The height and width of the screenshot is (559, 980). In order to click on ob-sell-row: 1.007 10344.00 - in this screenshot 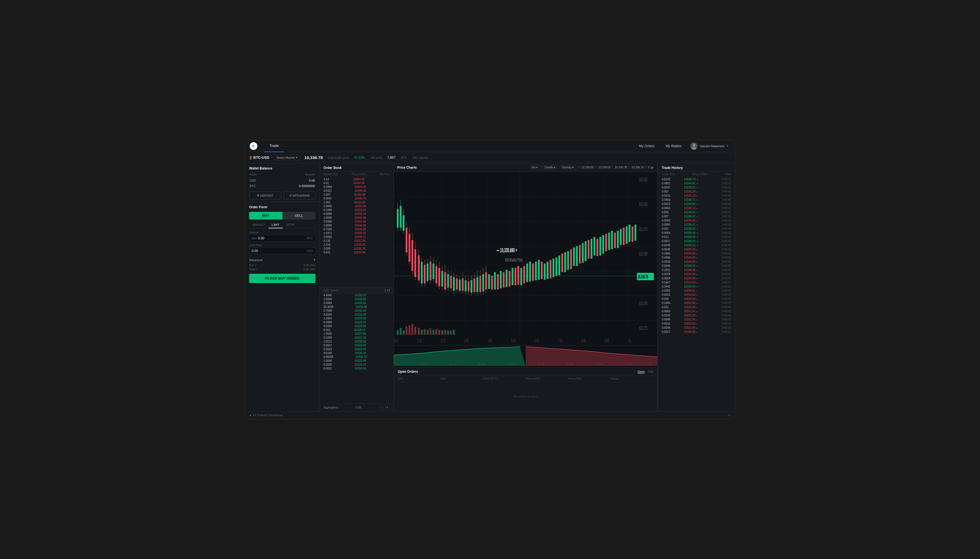, I will do `click(357, 195)`.